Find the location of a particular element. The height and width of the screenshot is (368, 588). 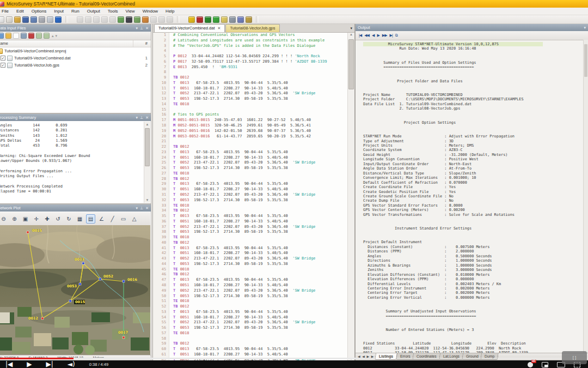

scrollbar-thumb is located at coordinates (586, 61).